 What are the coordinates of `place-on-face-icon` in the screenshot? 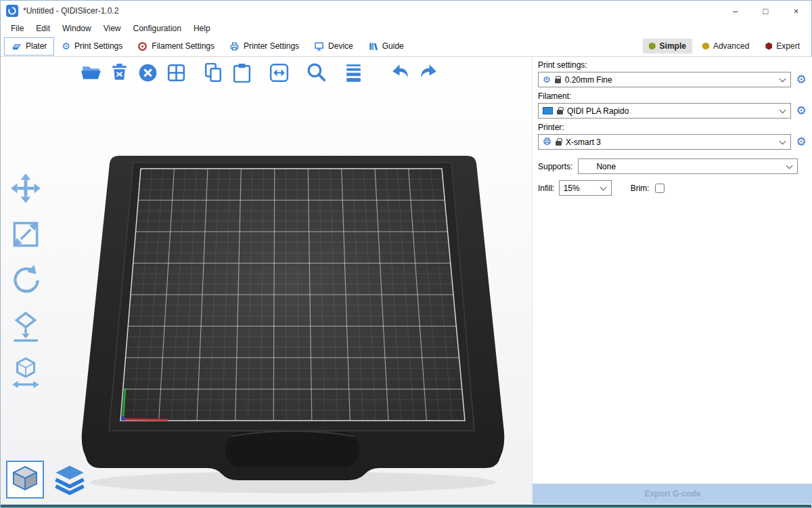 It's located at (26, 326).